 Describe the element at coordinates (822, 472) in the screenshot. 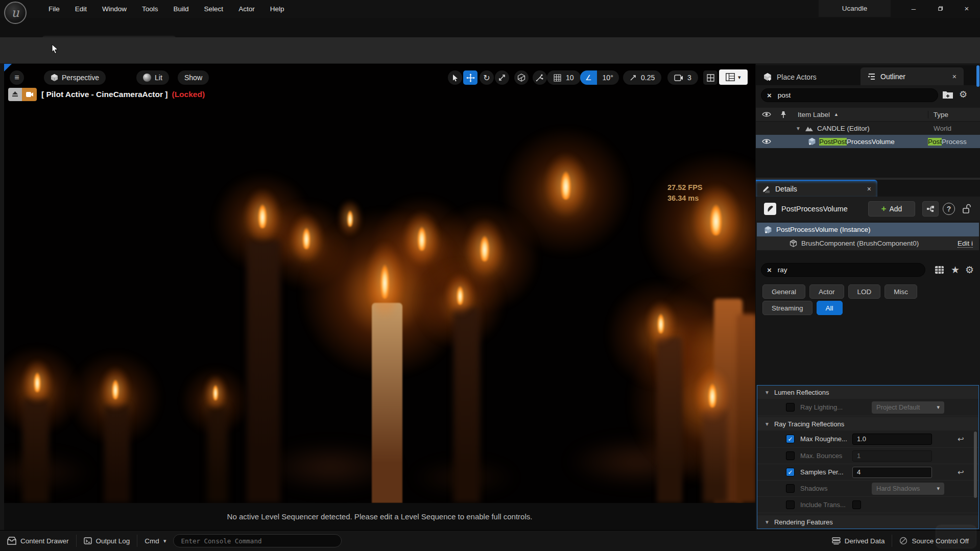

I see `prop-label: Samples Per...` at that location.